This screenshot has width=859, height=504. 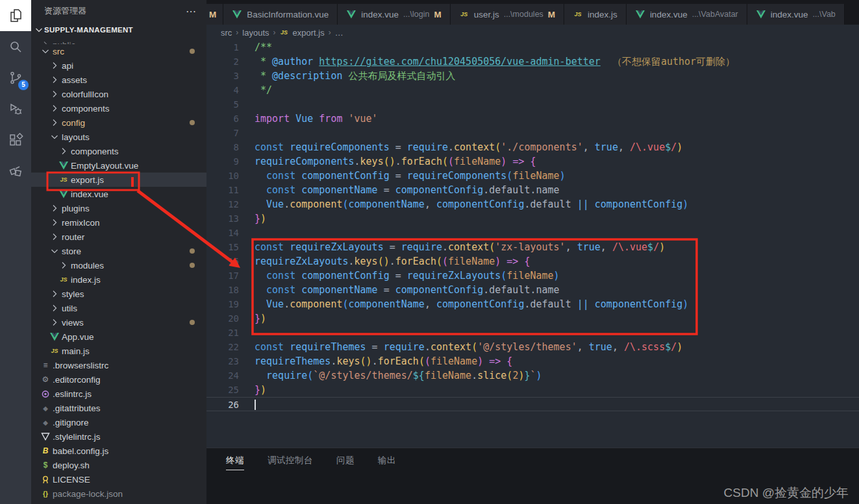 What do you see at coordinates (532, 376) in the screenshot?
I see `code-line-24: 24 require(`@/styles/themes/${fileName.s…` at bounding box center [532, 376].